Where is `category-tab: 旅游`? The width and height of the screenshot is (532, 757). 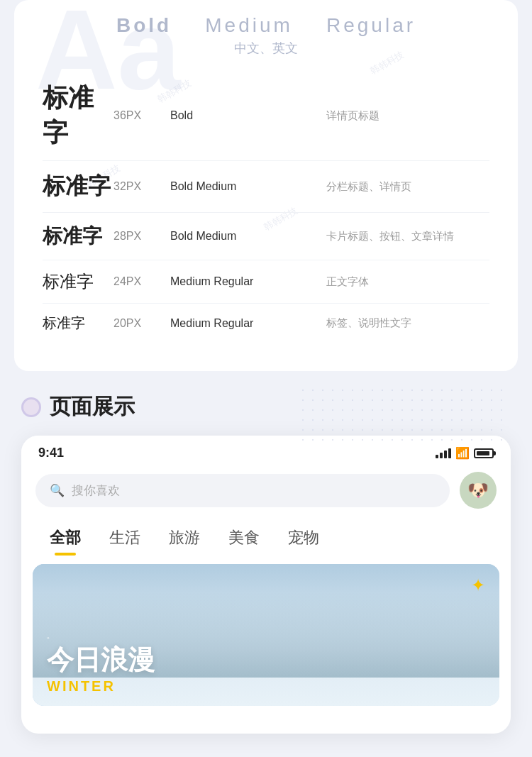 category-tab: 旅游 is located at coordinates (184, 538).